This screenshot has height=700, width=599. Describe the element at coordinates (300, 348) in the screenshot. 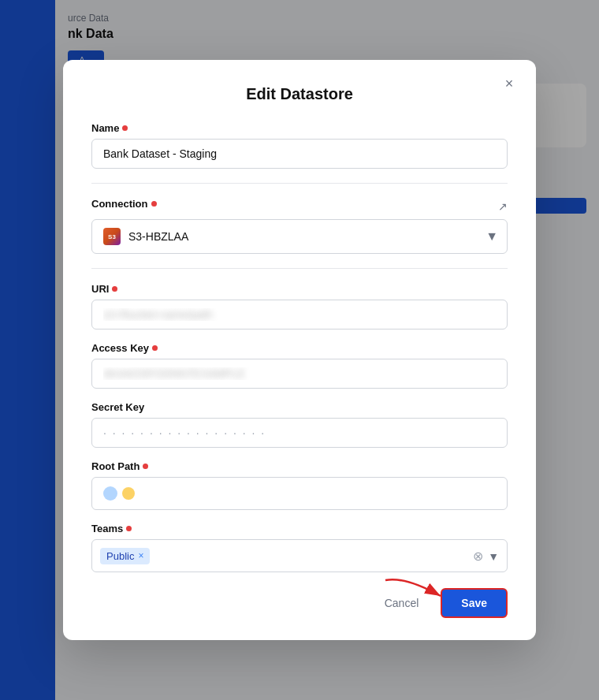

I see `access-key-label: Access Key` at that location.